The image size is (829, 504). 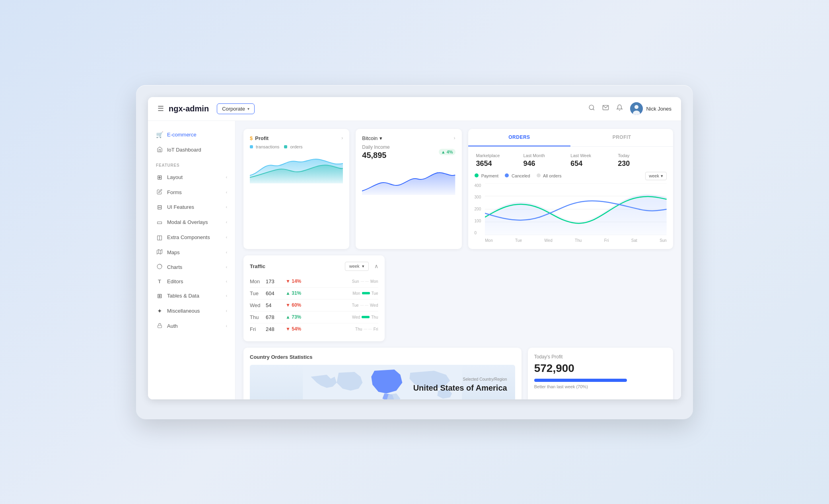 What do you see at coordinates (192, 177) in the screenshot?
I see `sidebar-item-layout: ⊞ Layout ‹` at bounding box center [192, 177].